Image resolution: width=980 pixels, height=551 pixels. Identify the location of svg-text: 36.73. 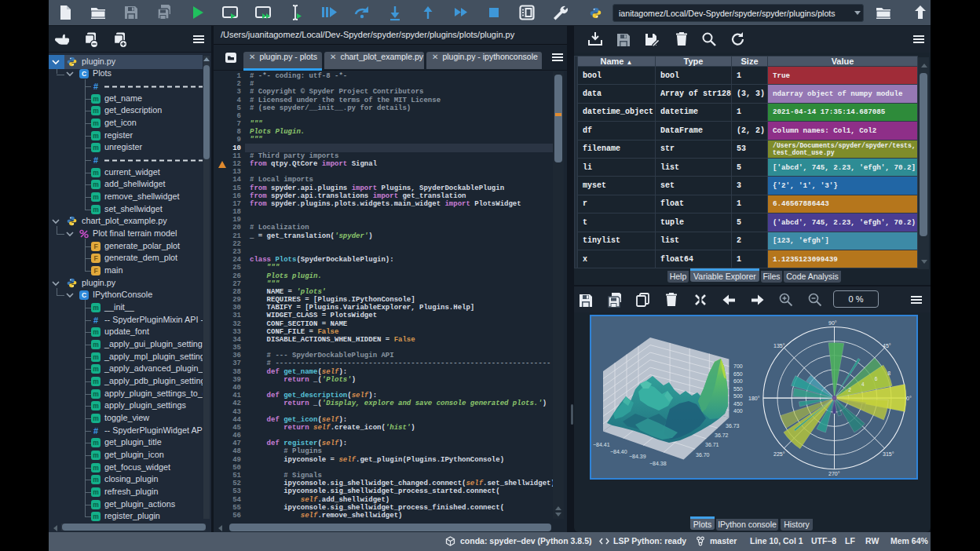
(733, 425).